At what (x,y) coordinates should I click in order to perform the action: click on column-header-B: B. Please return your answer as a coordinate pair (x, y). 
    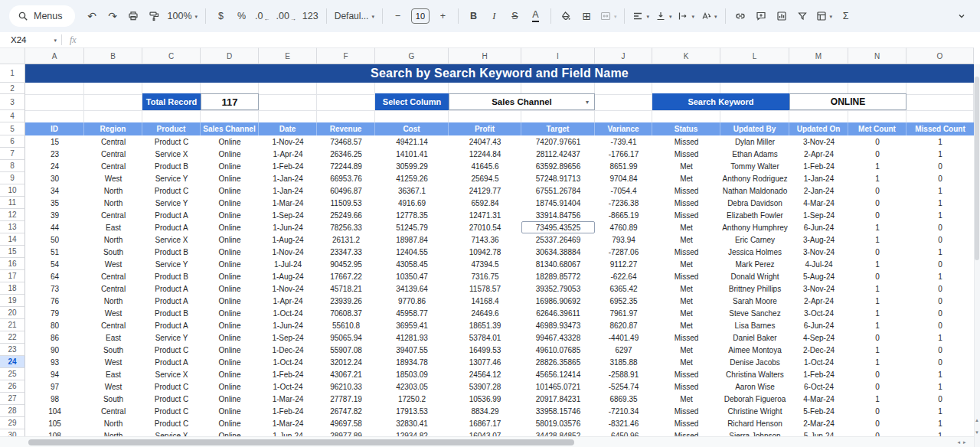
    Looking at the image, I should click on (113, 56).